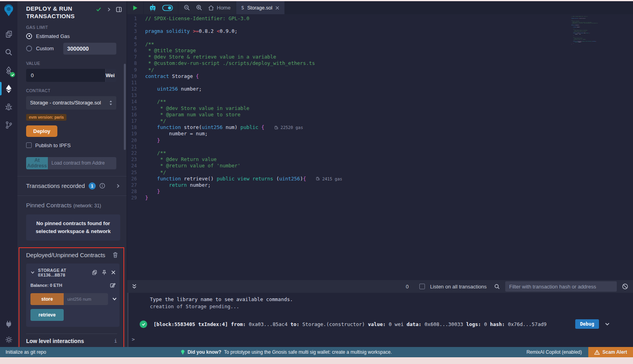  I want to click on lightbulb-icon, so click(183, 352).